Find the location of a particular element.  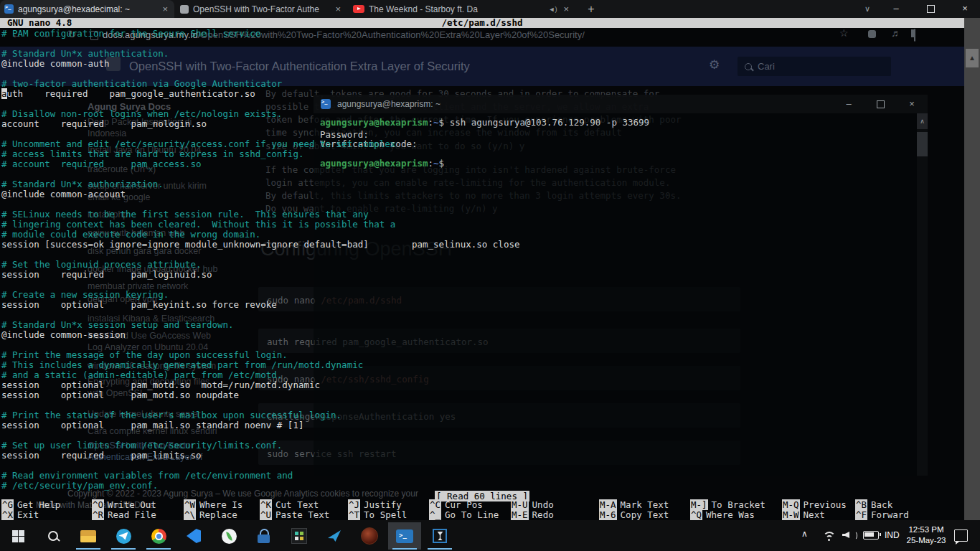

chrome-icon is located at coordinates (159, 537).